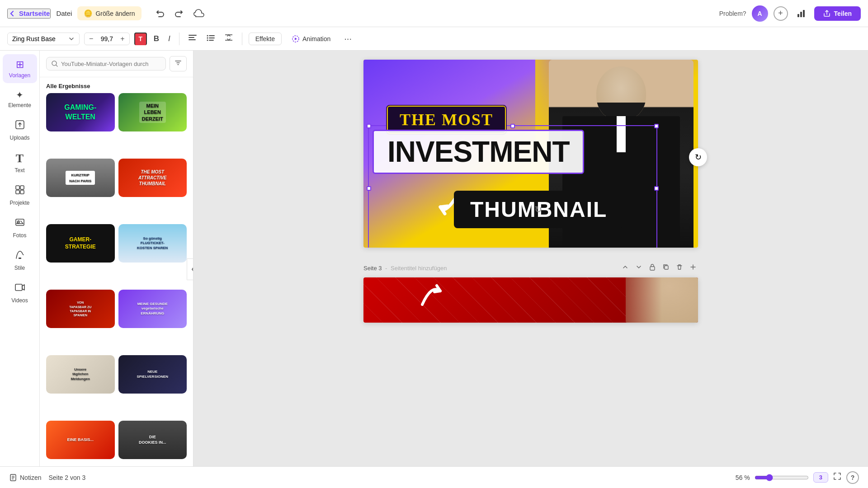  What do you see at coordinates (80, 440) in the screenshot?
I see `template-card-11: EINE BASIS...` at bounding box center [80, 440].